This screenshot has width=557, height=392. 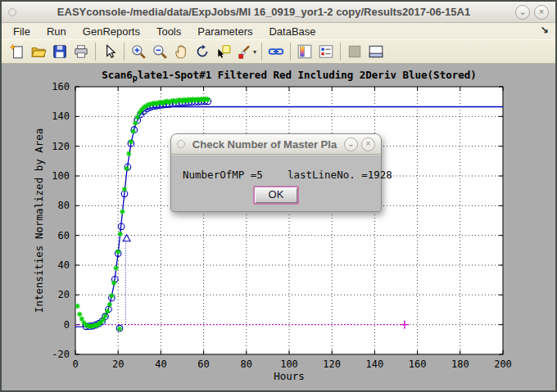 What do you see at coordinates (278, 52) in the screenshot?
I see `toolbar: ▾` at bounding box center [278, 52].